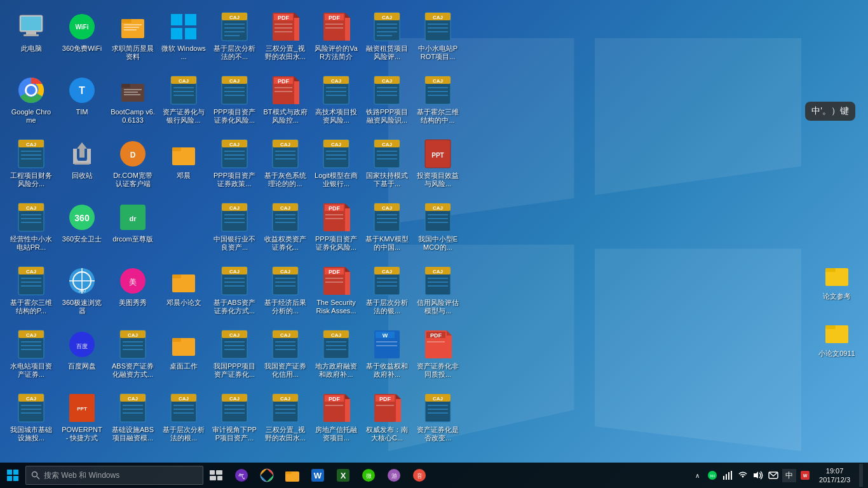  Describe the element at coordinates (438, 419) in the screenshot. I see `icon-caj36: CAJ 资产证券化是否改变...` at that location.